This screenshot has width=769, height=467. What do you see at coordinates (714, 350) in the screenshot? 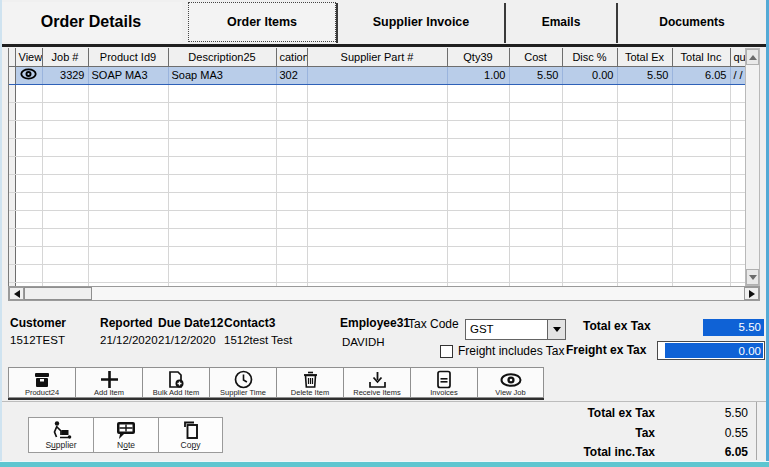
I see `freight-ex-tax-value: 0.00` at bounding box center [714, 350].